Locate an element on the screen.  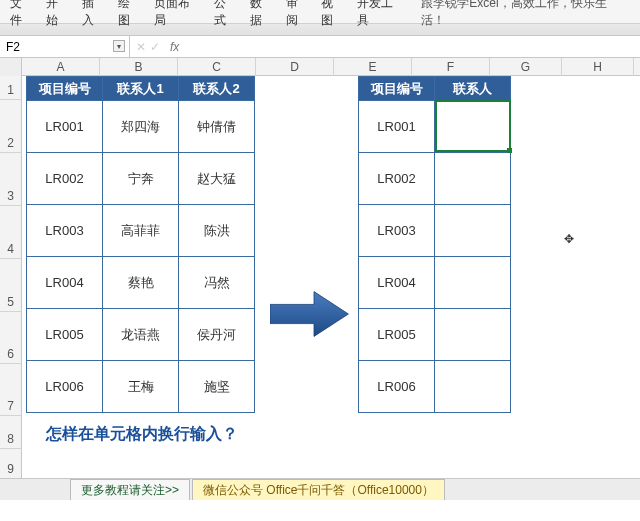
fx-icon: fx is located at coordinates (174, 47).